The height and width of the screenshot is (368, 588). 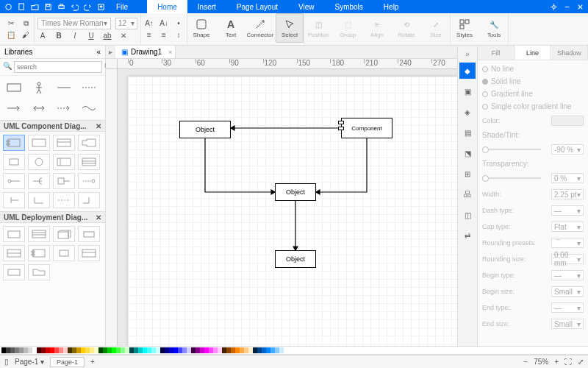 I want to click on font-select: Times New Roman▾, so click(x=74, y=24).